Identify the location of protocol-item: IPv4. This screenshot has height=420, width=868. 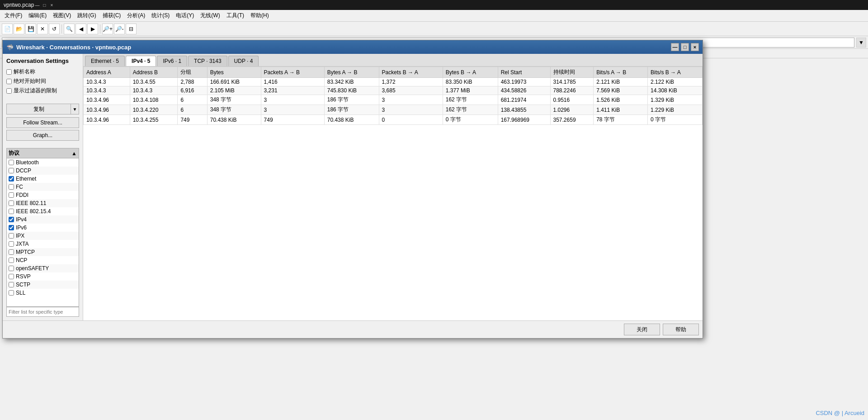
(42, 220).